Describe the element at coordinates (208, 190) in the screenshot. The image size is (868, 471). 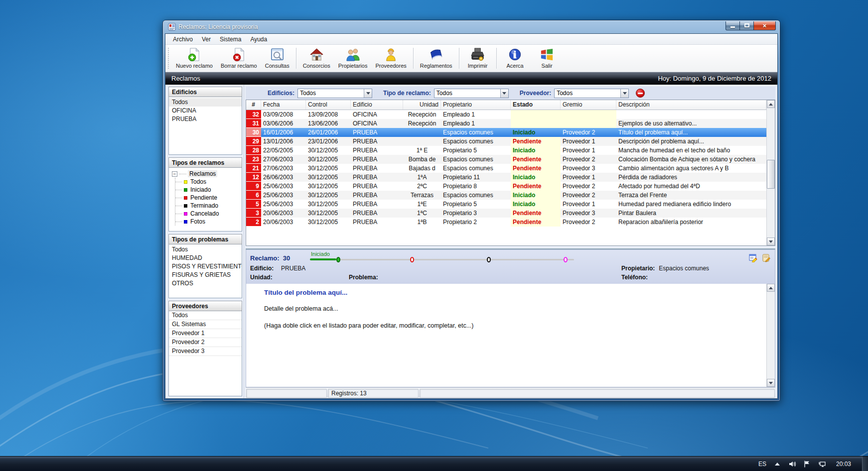
I see `tree-item-iniciado: Iniciado` at that location.